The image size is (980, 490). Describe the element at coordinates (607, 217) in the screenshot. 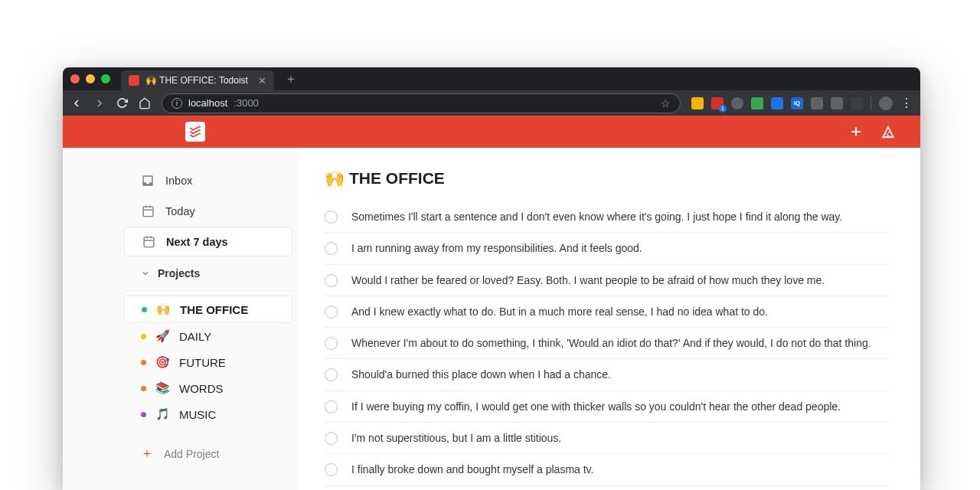

I see `task-row: Sometimes I'll start a sentence and I do…` at that location.